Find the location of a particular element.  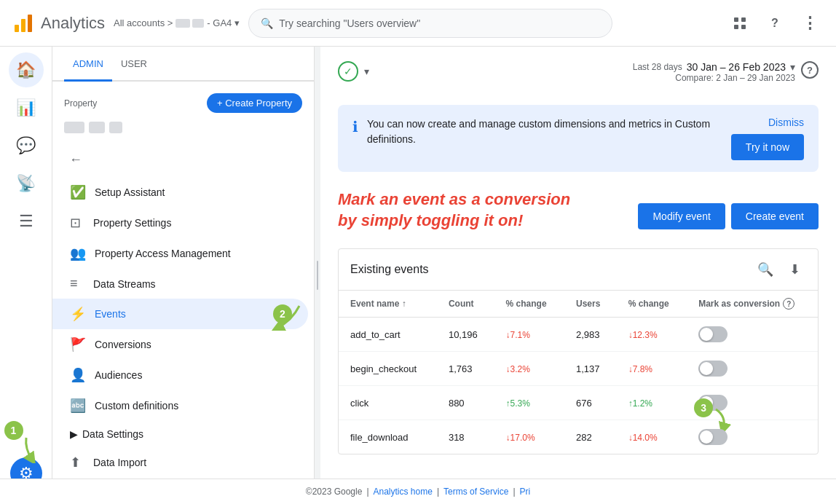

nav-custom-definitions: 🔤 Custom definitions is located at coordinates (181, 406).